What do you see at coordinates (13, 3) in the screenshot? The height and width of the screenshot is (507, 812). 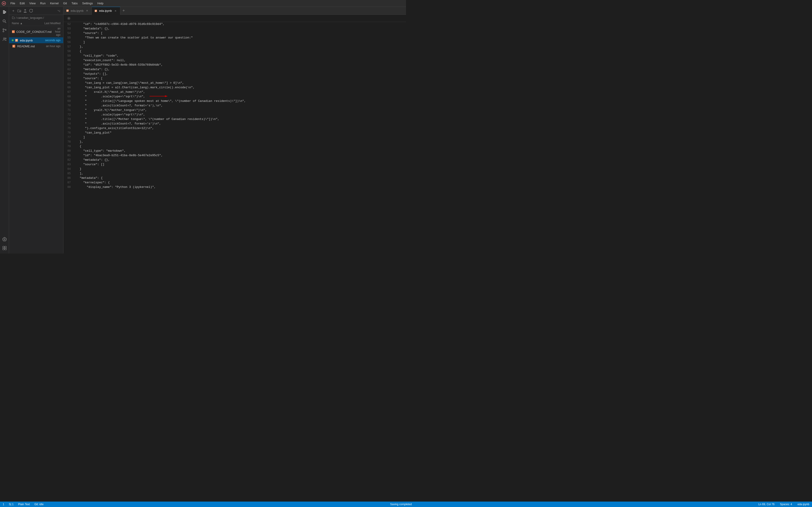 I see `menu-file: File` at bounding box center [13, 3].